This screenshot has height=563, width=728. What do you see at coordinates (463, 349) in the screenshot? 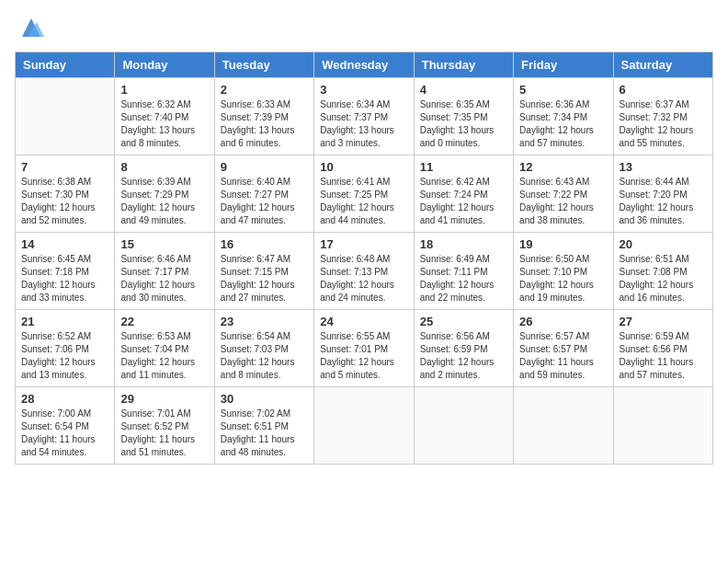
I see `calendar-cell: 25Sunrise: 6:56 AM Sunset: 6:59 PM Dayli…` at bounding box center [463, 349].